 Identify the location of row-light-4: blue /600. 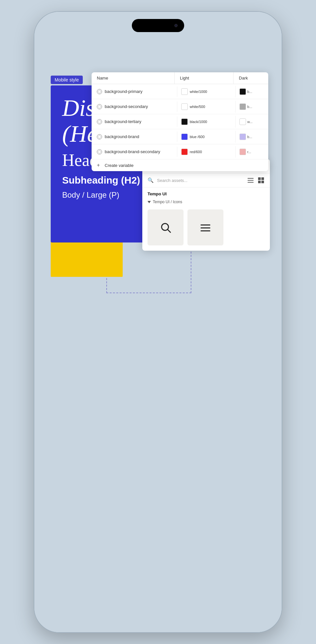
(206, 137).